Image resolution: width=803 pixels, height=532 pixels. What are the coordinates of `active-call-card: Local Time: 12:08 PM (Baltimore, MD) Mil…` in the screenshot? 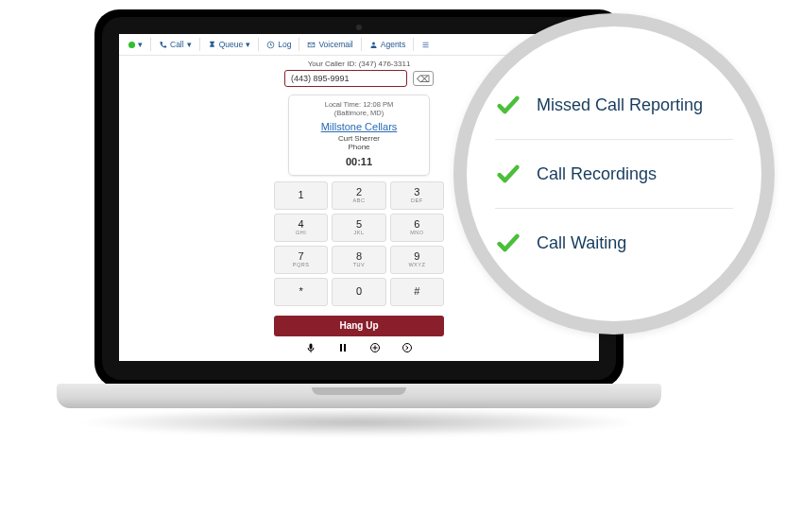 It's located at (359, 135).